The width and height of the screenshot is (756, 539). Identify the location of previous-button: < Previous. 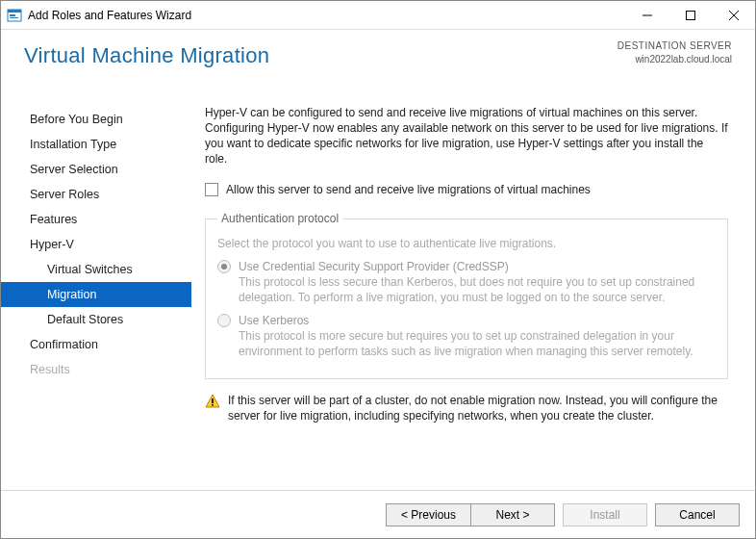
(428, 515).